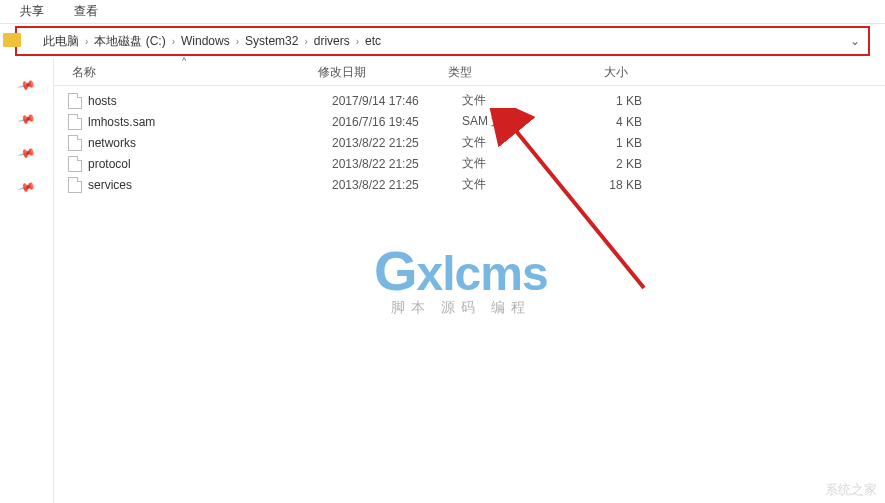 This screenshot has width=885, height=503. What do you see at coordinates (622, 185) in the screenshot?
I see `file-size: 18 KB` at bounding box center [622, 185].